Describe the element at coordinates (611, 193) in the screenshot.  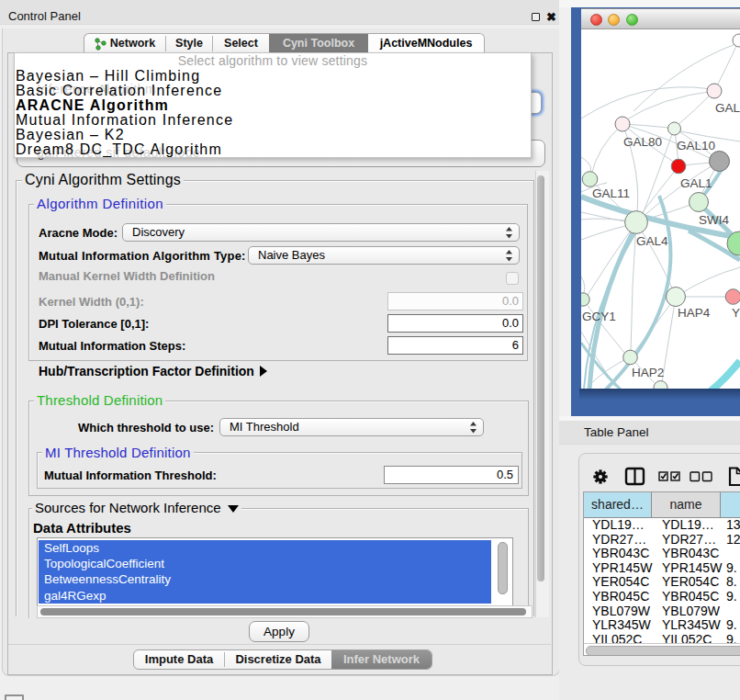
I see `svg-text: GAL11` at that location.